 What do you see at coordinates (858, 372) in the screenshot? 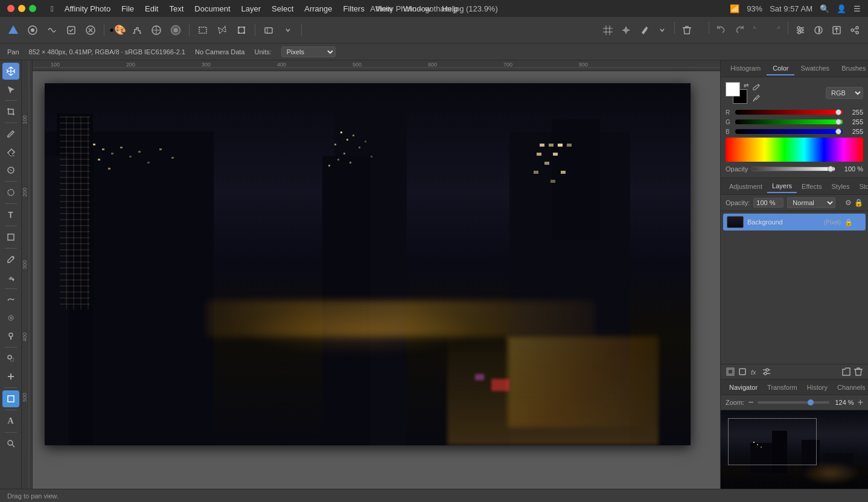
I see `layer-delete-icon` at bounding box center [858, 372].